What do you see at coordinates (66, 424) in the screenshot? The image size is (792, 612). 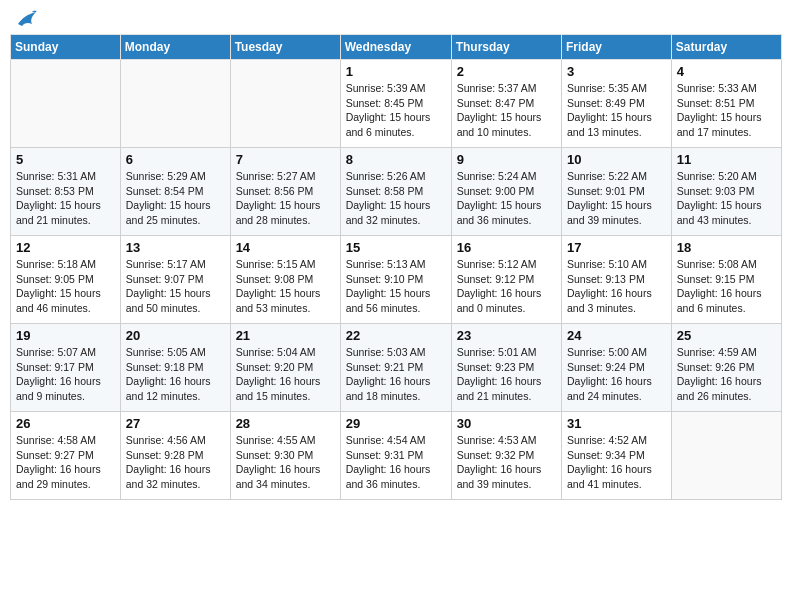 I see `day-number: 26` at bounding box center [66, 424].